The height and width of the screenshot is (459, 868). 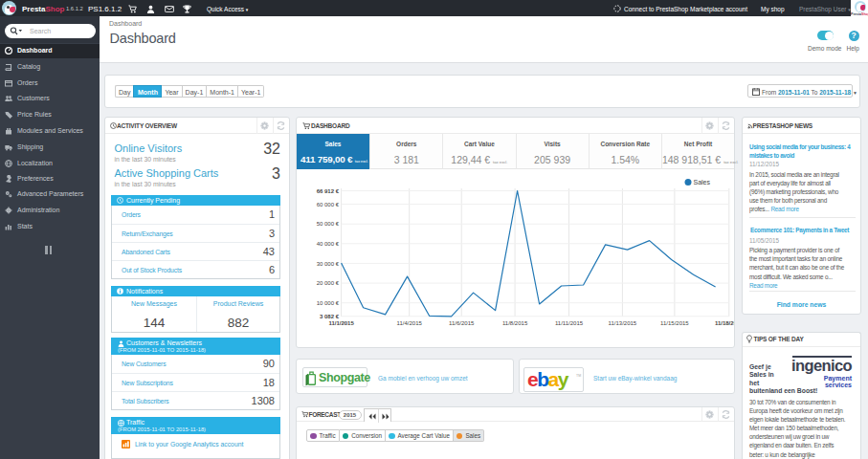 What do you see at coordinates (328, 191) in the screenshot?
I see `svg-text: 66 912 €` at bounding box center [328, 191].